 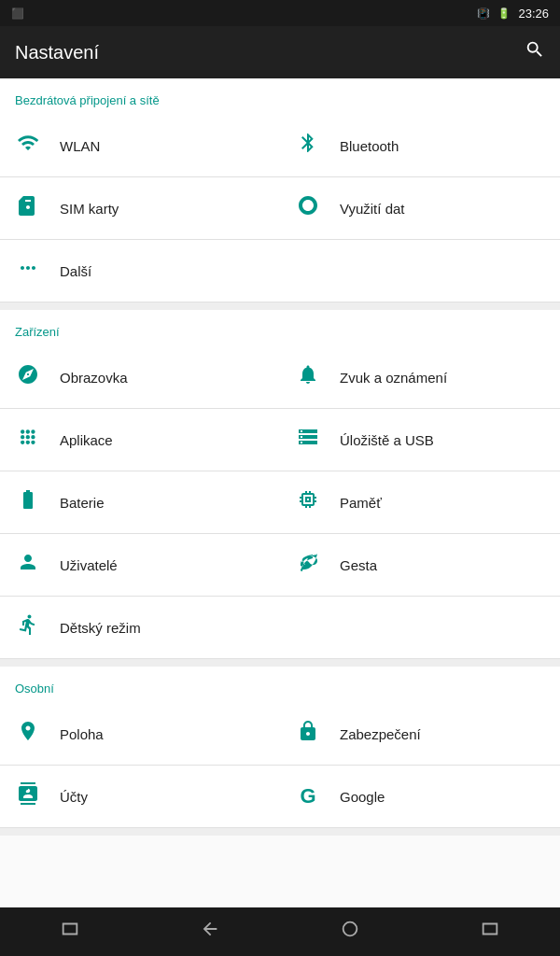 What do you see at coordinates (420, 797) in the screenshot?
I see `google-item: G Google` at bounding box center [420, 797].